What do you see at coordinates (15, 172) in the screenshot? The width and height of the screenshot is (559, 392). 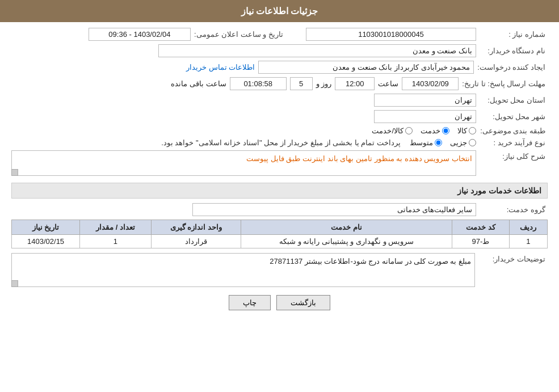 I see `resize-handle-sharhKoli` at bounding box center [15, 172].